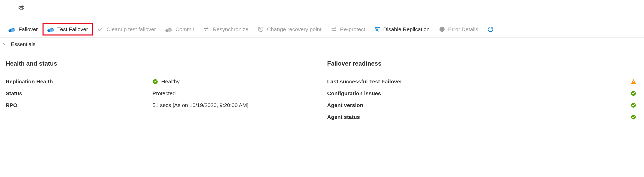 The width and height of the screenshot is (644, 177). What do you see at coordinates (482, 64) in the screenshot?
I see `readiness-title: Failover readiness` at bounding box center [482, 64].